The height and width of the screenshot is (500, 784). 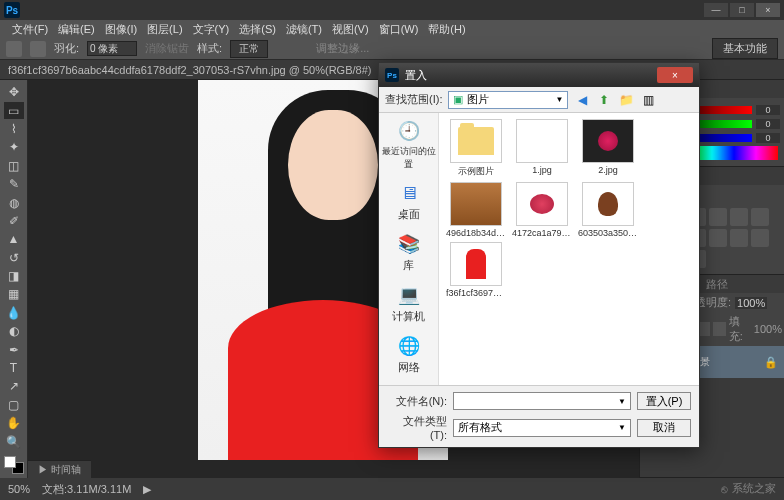 What do you see at coordinates (409, 202) in the screenshot?
I see `place-desktop: 🖥桌面` at bounding box center [409, 202].